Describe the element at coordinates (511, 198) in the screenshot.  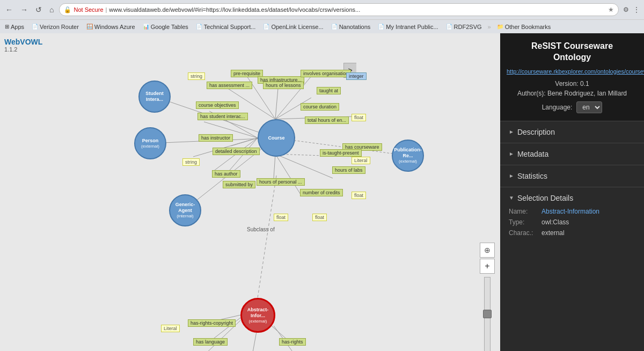
I see `selection-arrow: ▼` at that location.